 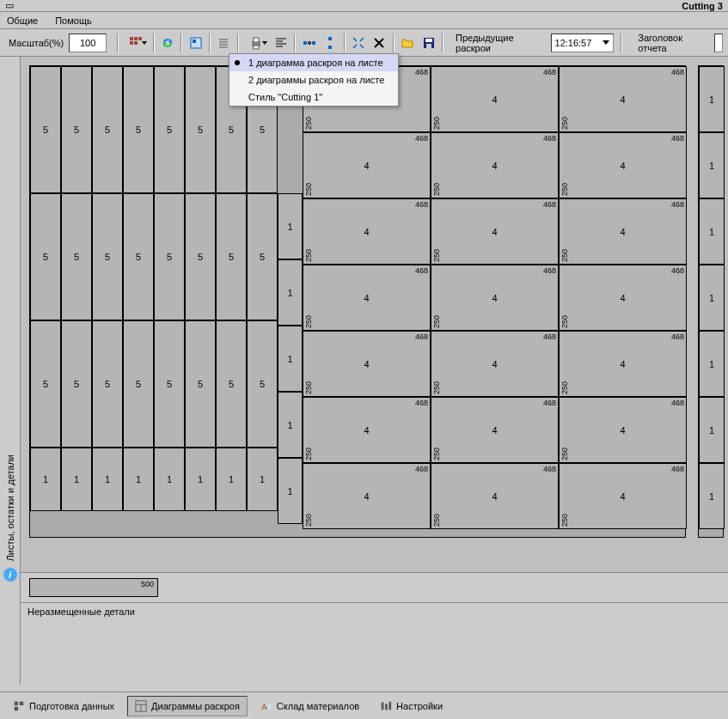 What do you see at coordinates (314, 63) in the screenshot?
I see `menu-item-1-diagram: 1 диаграмма раскроя на листе` at bounding box center [314, 63].